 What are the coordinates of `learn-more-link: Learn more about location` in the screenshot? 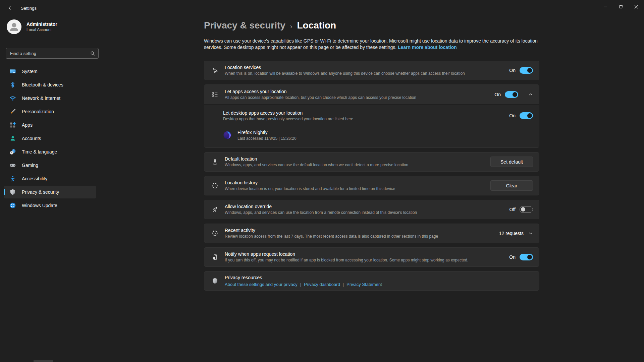 It's located at (427, 47).